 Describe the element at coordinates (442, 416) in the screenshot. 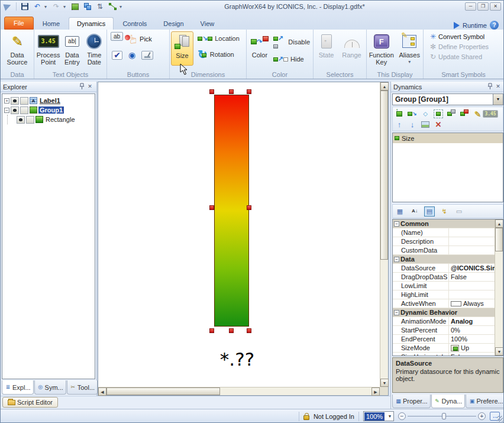

I see `zoom-slider: − +` at that location.